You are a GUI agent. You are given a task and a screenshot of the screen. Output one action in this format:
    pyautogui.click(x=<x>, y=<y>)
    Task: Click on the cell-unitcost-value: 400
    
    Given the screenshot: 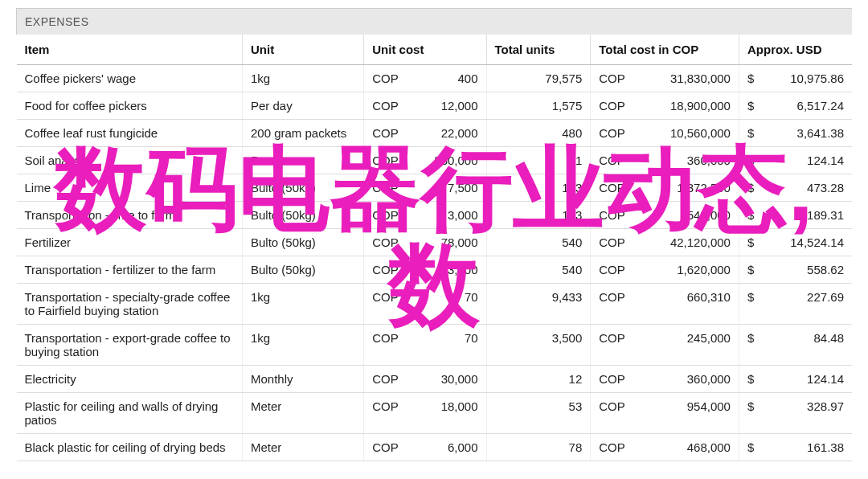 What is the action you would take?
    pyautogui.click(x=447, y=79)
    